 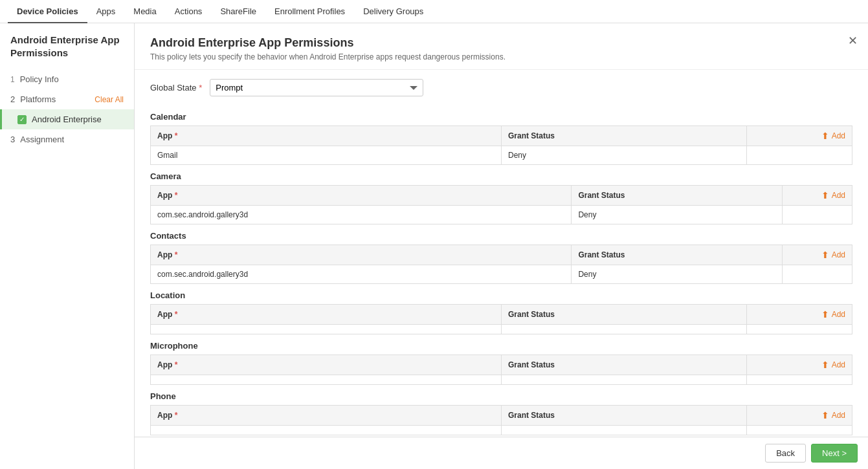 I want to click on microphone-col-add: ⬆ Add, so click(x=800, y=365).